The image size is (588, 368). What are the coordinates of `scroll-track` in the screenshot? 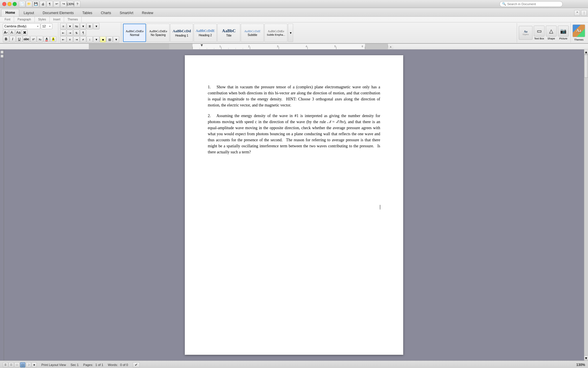 It's located at (586, 205).